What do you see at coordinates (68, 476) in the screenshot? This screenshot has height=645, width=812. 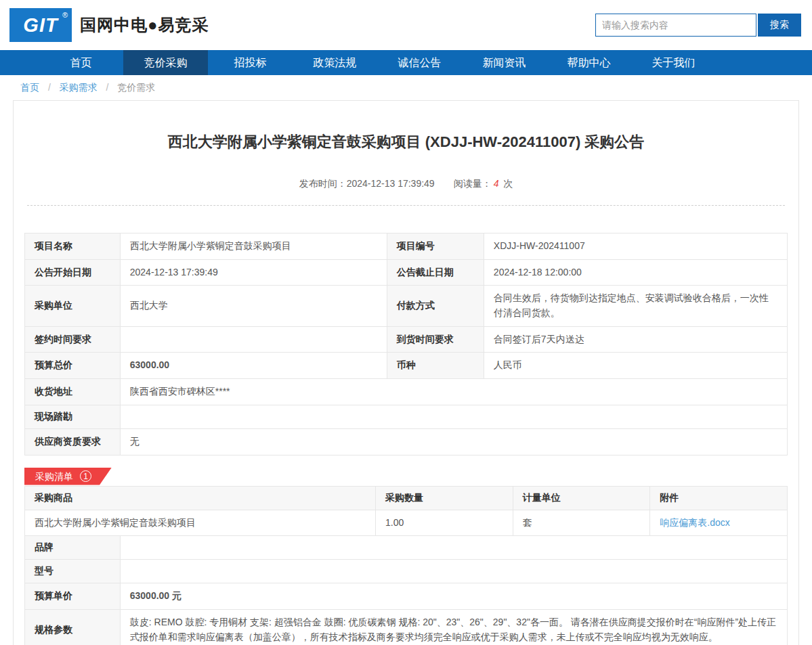 I see `purchase-list-badge: 采购清单1` at bounding box center [68, 476].